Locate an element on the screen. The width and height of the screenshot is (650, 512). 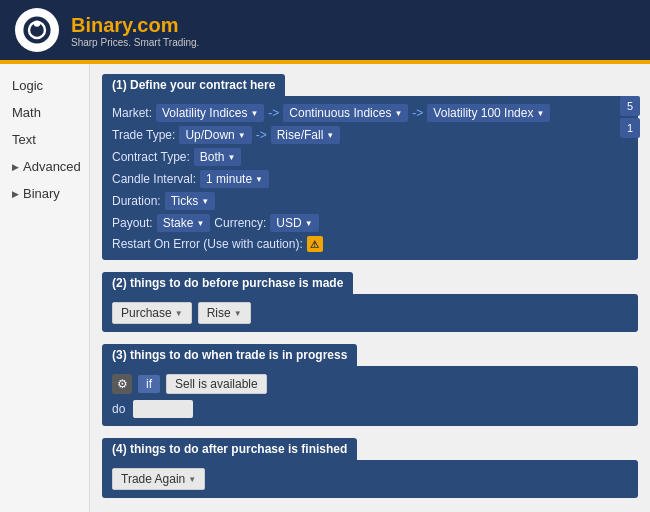
sidebar-item-binary: Binary is located at coordinates (44, 194).